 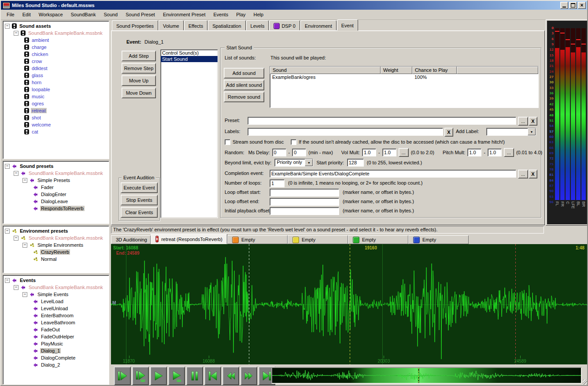 What do you see at coordinates (171, 26) in the screenshot?
I see `tab-volume: Volume` at bounding box center [171, 26].